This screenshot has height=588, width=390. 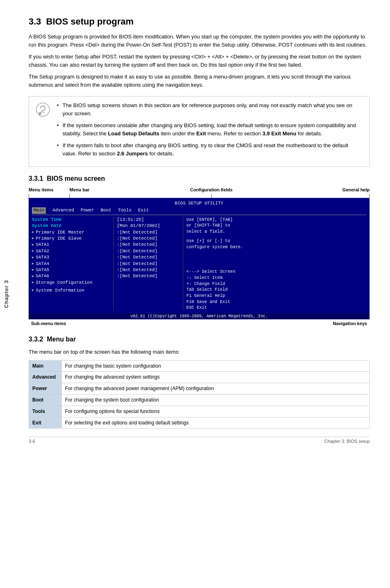 What do you see at coordinates (276, 307) in the screenshot?
I see `bios-nav-esc: ESC Exit` at bounding box center [276, 307].